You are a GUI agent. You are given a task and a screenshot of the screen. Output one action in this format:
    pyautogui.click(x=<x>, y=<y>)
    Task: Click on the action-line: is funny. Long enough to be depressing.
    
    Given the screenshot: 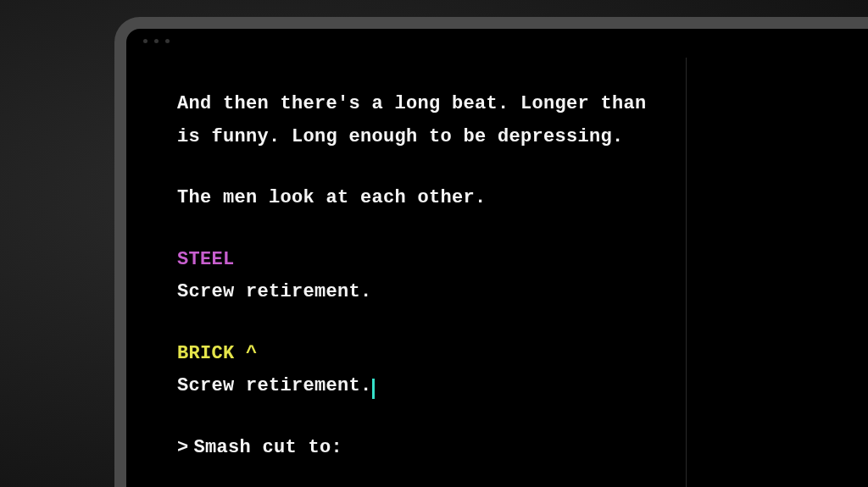 What is the action you would take?
    pyautogui.click(x=415, y=137)
    